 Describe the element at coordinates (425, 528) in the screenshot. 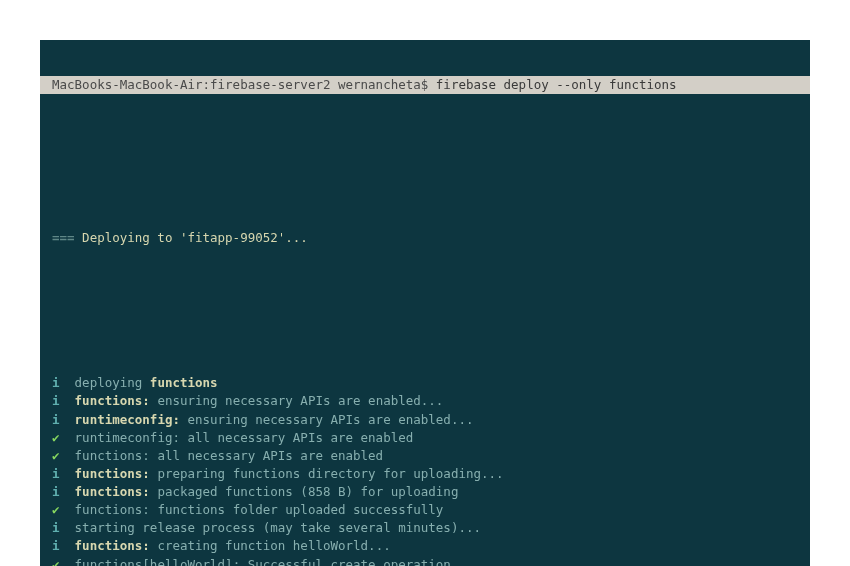

I see `log-line: i starting release process (may take sev…` at that location.